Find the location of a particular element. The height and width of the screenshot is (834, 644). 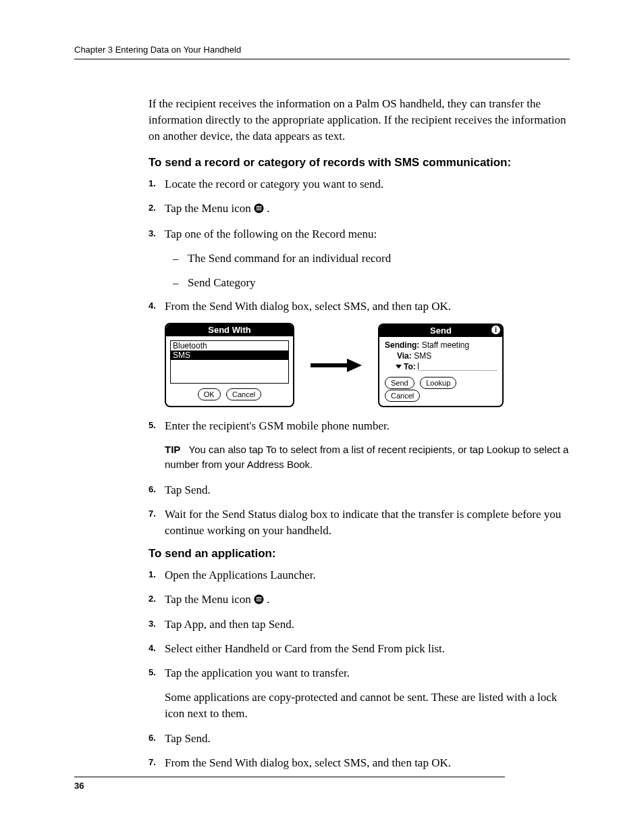

sub-list: The Send command for an individual recor… is located at coordinates (367, 271).